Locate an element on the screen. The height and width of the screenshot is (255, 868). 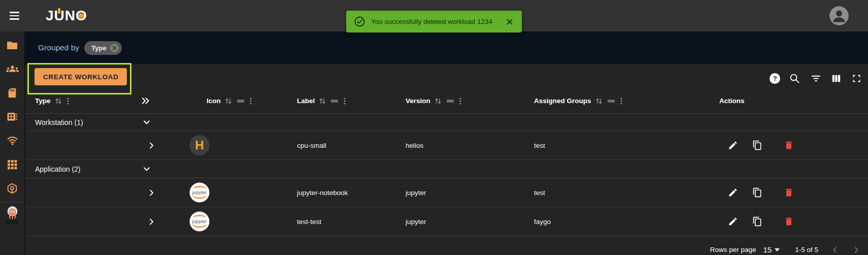
next-page-icon is located at coordinates (856, 250).